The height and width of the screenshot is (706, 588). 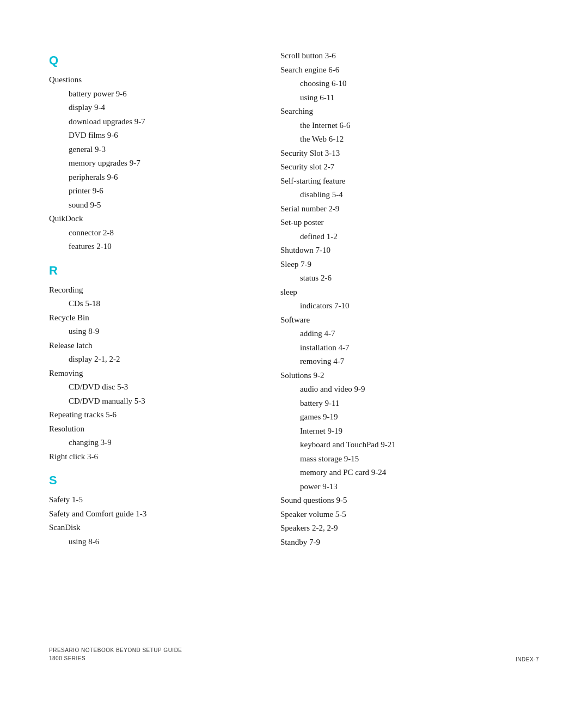 I want to click on entry-recording: Recording, so click(x=148, y=290).